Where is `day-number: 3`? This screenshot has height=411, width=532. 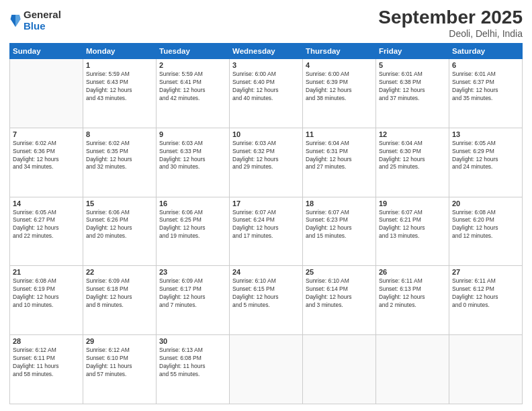 day-number: 3 is located at coordinates (266, 65).